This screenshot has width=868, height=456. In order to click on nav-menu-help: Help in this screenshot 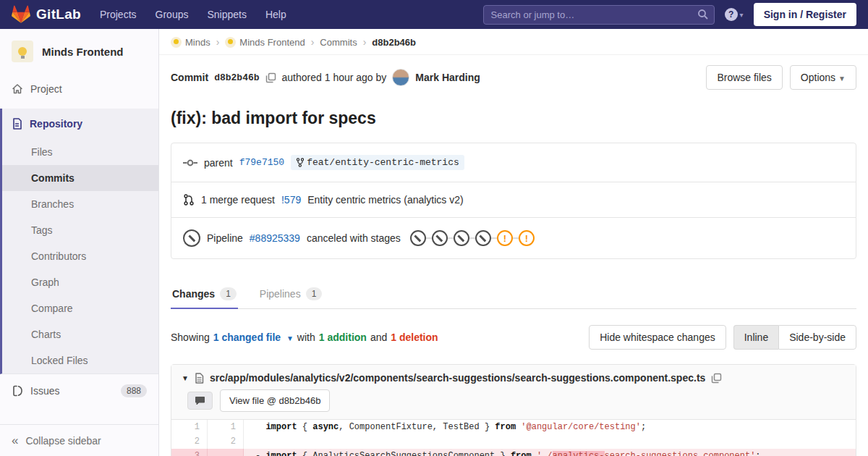, I will do `click(276, 14)`.